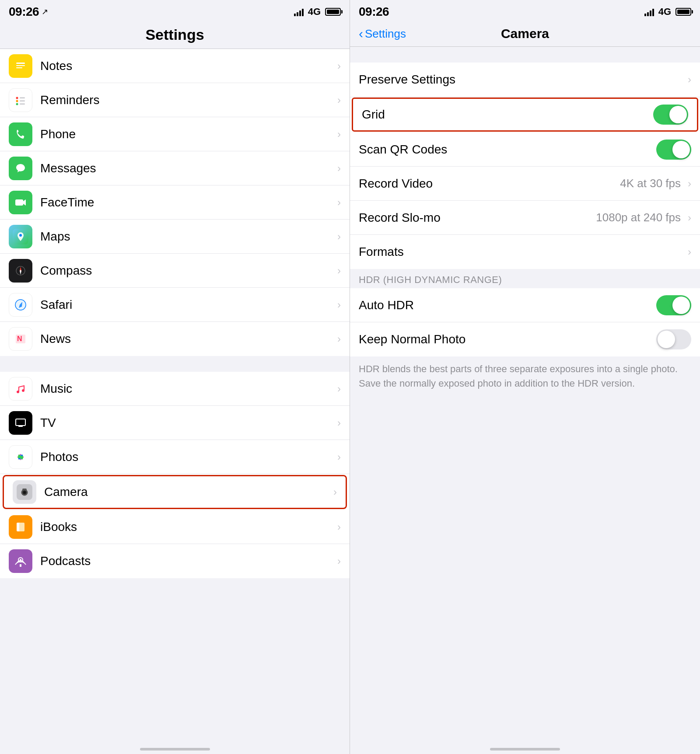 The image size is (700, 754). Describe the element at coordinates (522, 252) in the screenshot. I see `formats-label: Formats` at that location.